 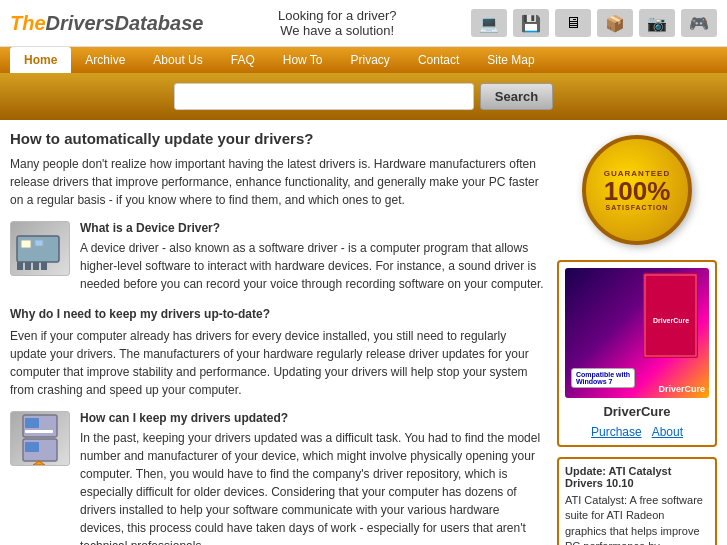 I want to click on floppy-icon: 💾, so click(x=531, y=23).